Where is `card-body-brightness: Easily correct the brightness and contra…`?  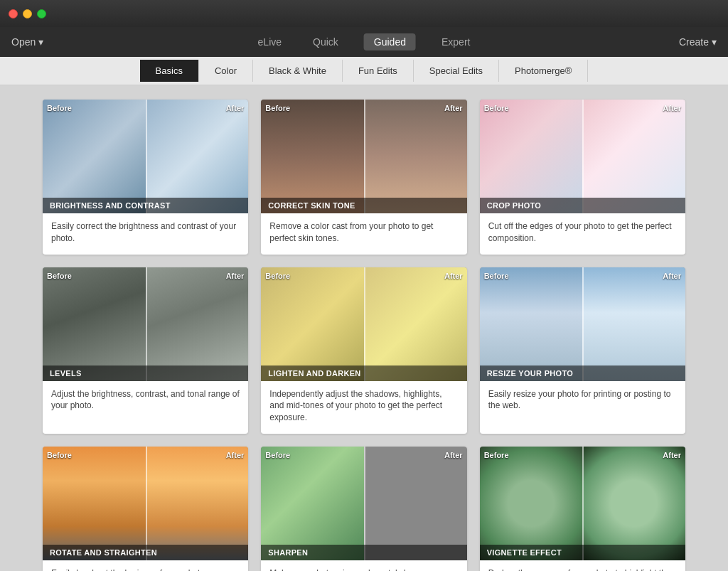
card-body-brightness: Easily correct the brightness and contra… is located at coordinates (145, 234).